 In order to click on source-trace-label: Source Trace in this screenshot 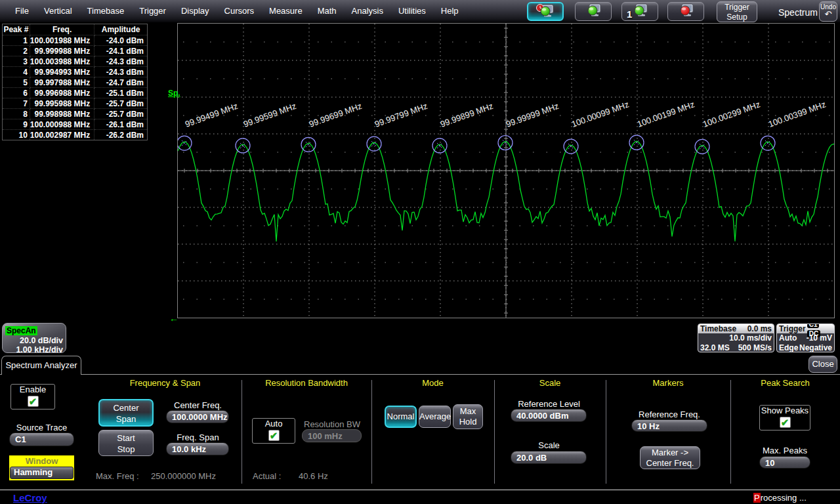, I will do `click(42, 428)`.